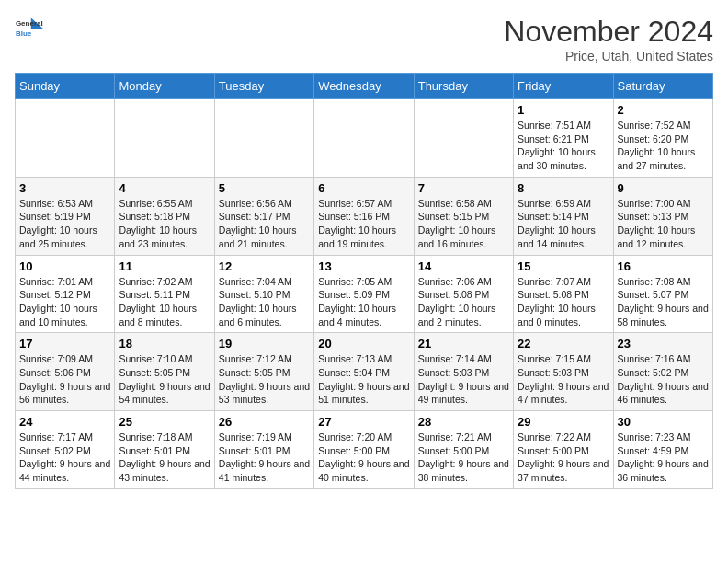  What do you see at coordinates (364, 458) in the screenshot?
I see `day-info: Sunrise: 7:20 AMSunset: 5:00 PMDaylight:…` at bounding box center [364, 458].